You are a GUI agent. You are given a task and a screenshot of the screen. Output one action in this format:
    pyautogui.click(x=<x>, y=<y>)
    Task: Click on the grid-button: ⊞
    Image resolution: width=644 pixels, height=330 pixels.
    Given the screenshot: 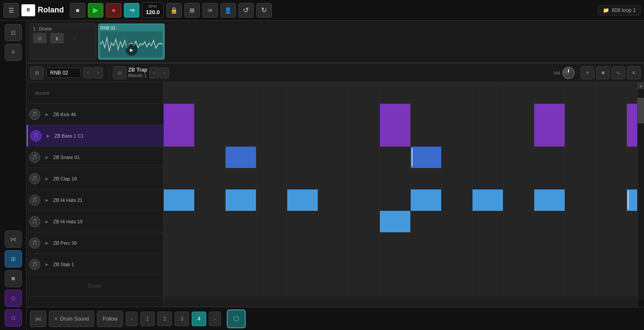 What is the action you would take?
    pyautogui.click(x=192, y=10)
    